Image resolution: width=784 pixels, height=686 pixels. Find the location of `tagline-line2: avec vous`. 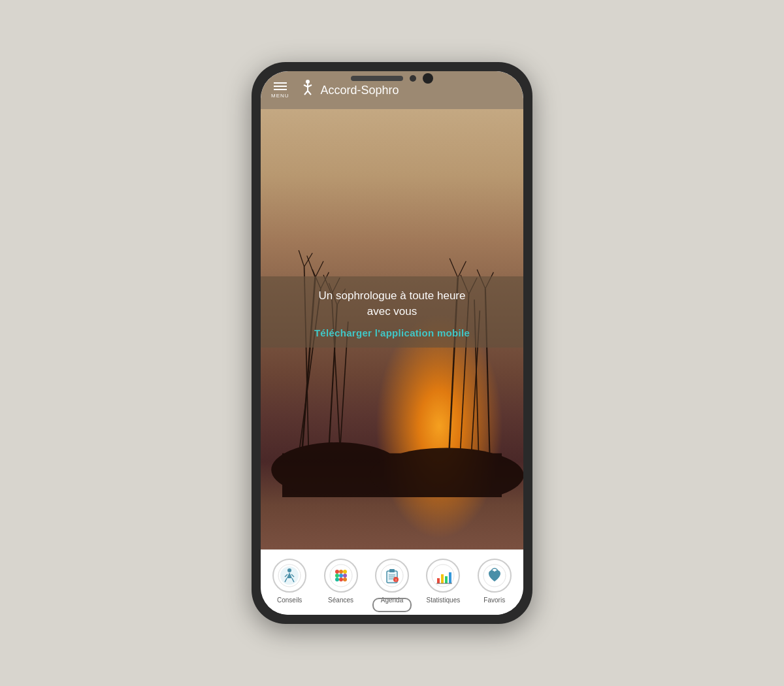

tagline-line2: avec vous is located at coordinates (392, 311).